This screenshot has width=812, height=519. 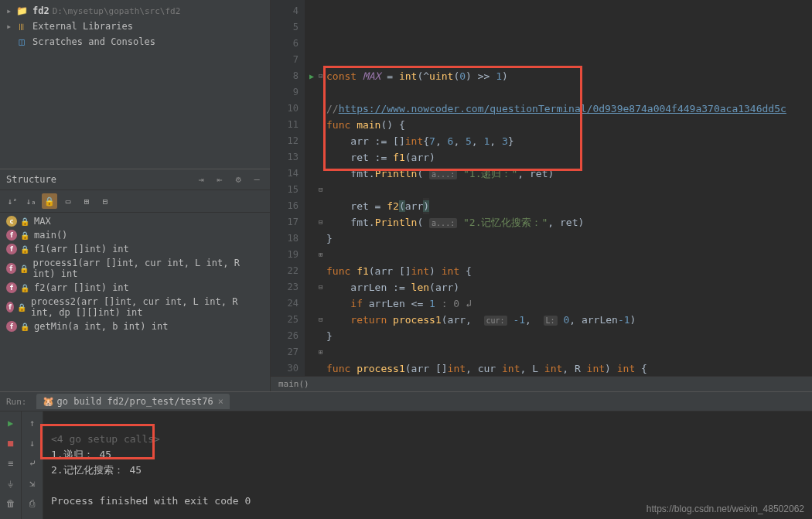 I want to click on gutter-line: 7, so click(x=286, y=60).